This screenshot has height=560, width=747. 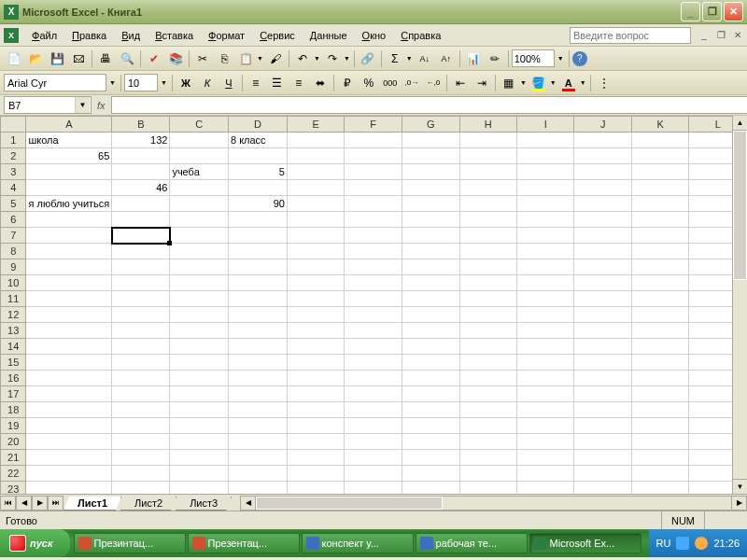 I want to click on cell-A22, so click(x=69, y=474).